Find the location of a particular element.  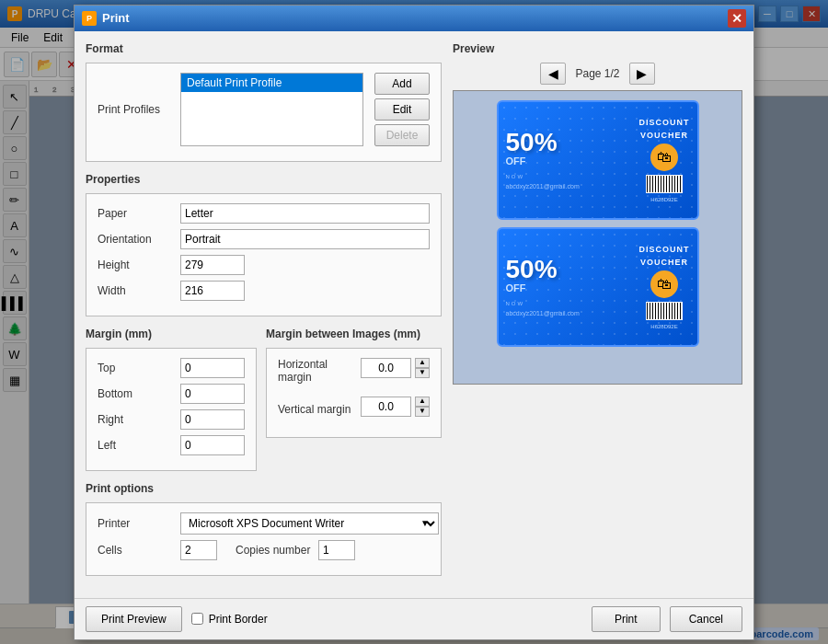

preview-navigation: ◀ Page 1/2 ▶ is located at coordinates (598, 74).